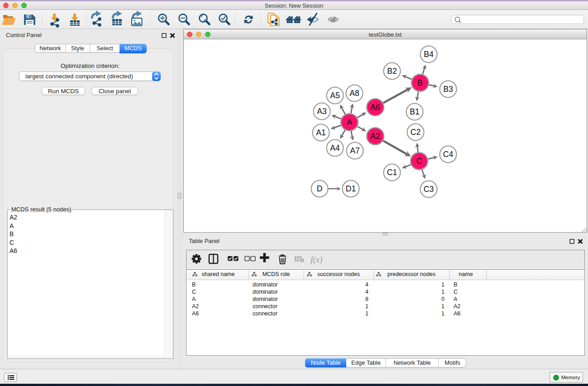 This screenshot has width=588, height=386. I want to click on svg-text: name, so click(465, 274).